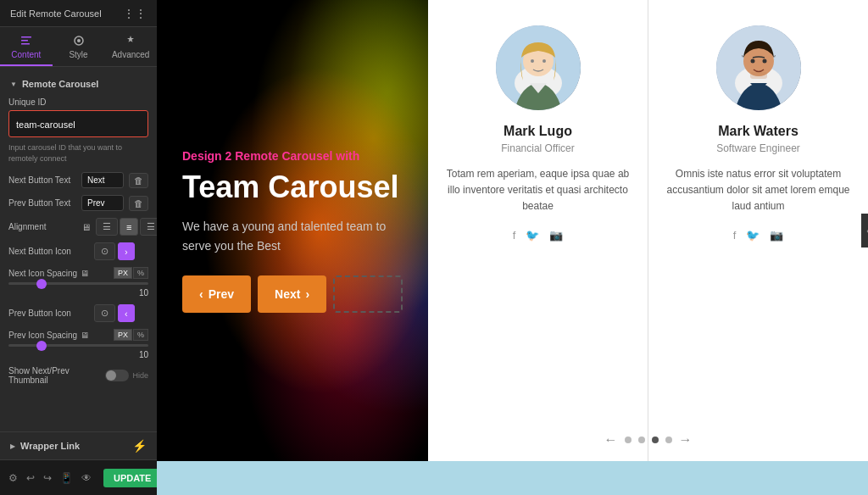  What do you see at coordinates (611, 440) in the screenshot?
I see `carousel-prev-arrow: ←` at bounding box center [611, 440].